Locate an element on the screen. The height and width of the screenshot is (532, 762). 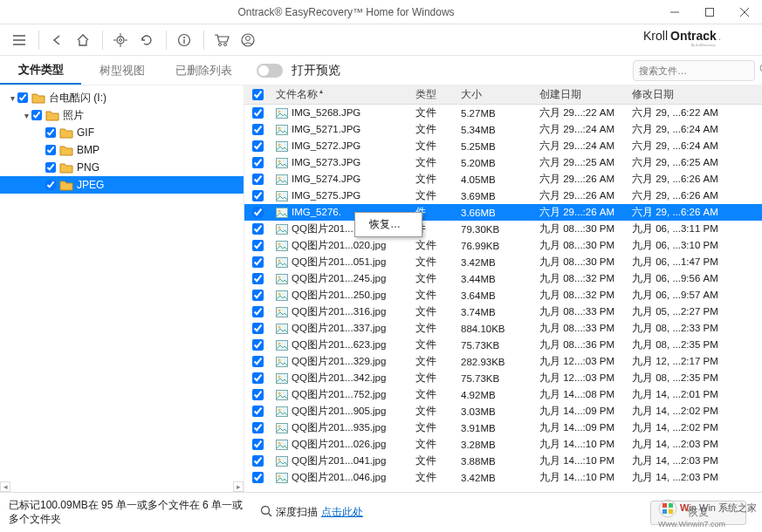
close-button is located at coordinates (745, 12).